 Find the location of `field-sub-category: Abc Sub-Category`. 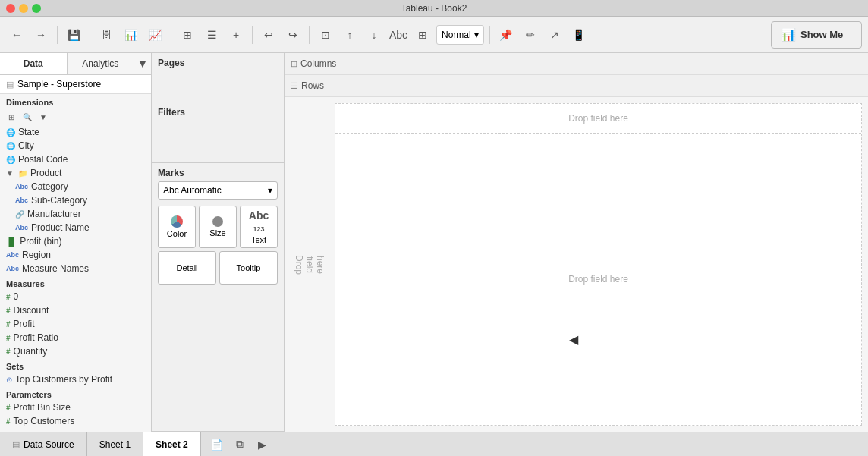

field-sub-category: Abc Sub-Category is located at coordinates (76, 200).